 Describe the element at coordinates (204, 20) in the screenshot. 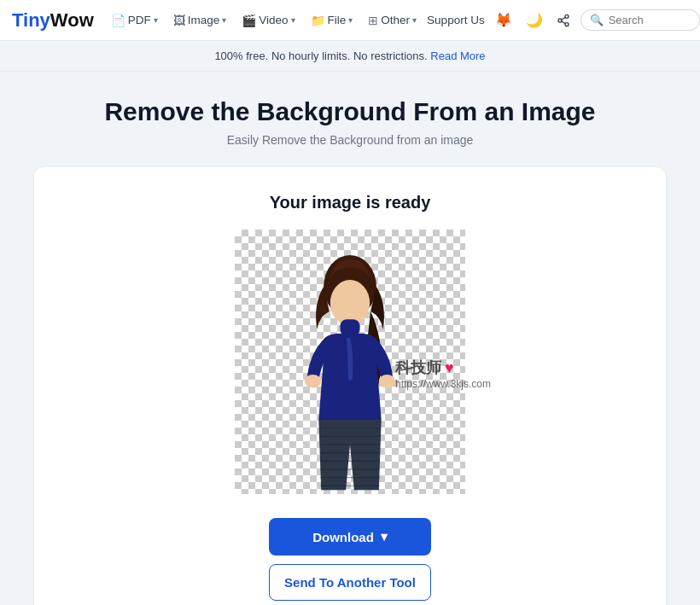

I see `nav-image-label: Image` at that location.